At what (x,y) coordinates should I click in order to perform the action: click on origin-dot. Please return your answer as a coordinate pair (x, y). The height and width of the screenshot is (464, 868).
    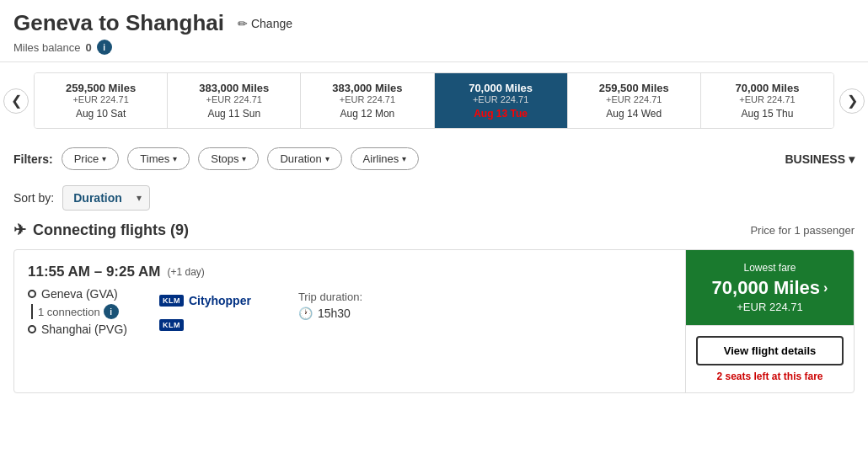
    Looking at the image, I should click on (32, 294).